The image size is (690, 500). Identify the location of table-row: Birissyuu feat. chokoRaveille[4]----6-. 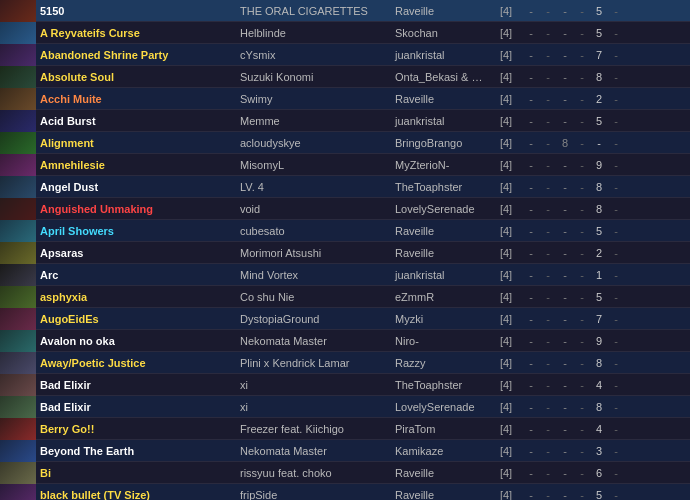
(345, 473).